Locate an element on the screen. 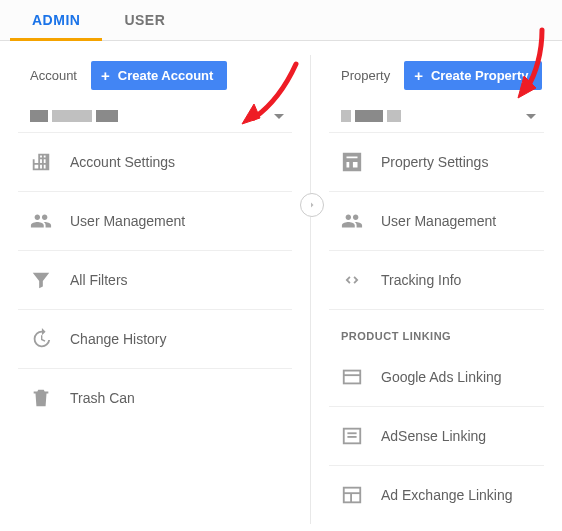 This screenshot has height=531, width=562. menu-label: Change History is located at coordinates (175, 339).